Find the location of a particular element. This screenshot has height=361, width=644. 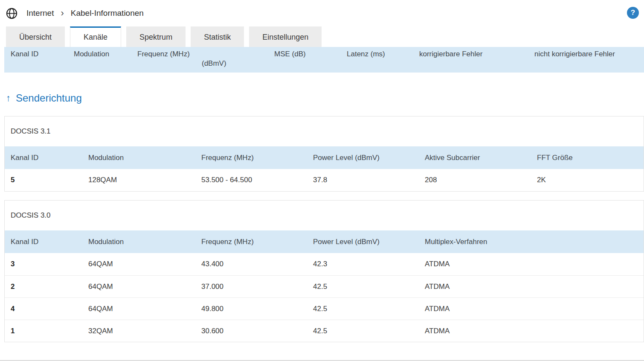

docsis31-title: DOCSIS 3.1 is located at coordinates (324, 131).